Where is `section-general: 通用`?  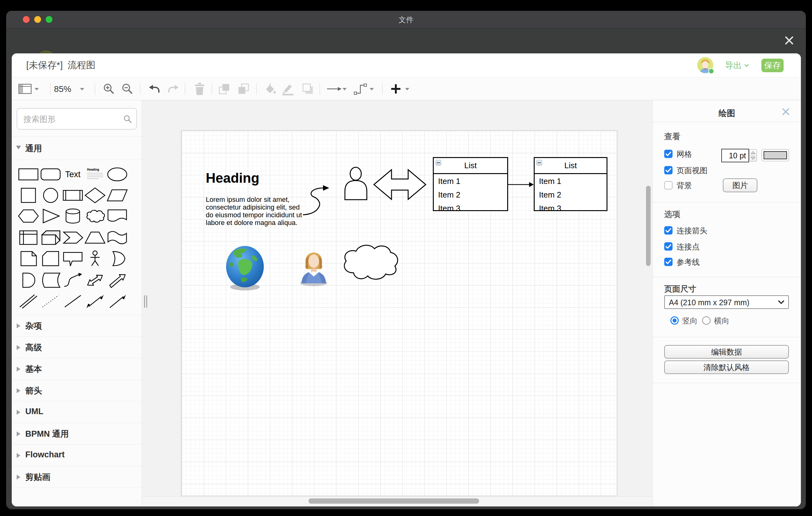
section-general: 通用 is located at coordinates (77, 148).